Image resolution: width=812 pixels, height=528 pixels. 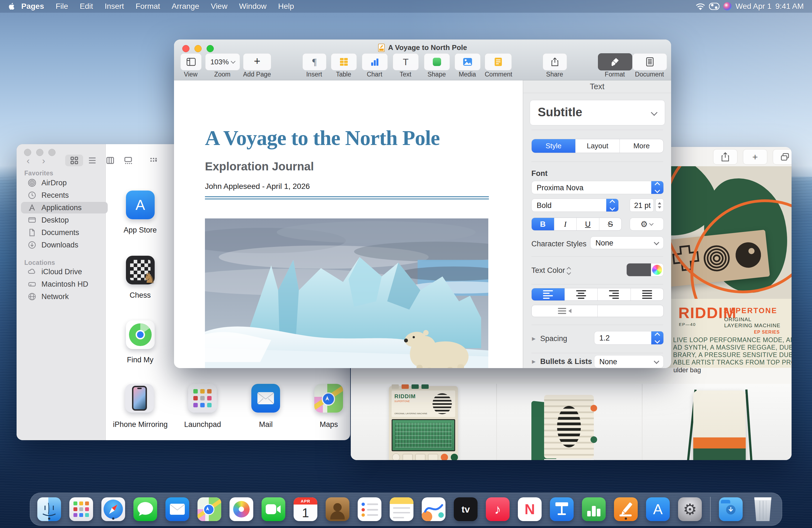 I want to click on menu-window: Window, so click(x=252, y=6).